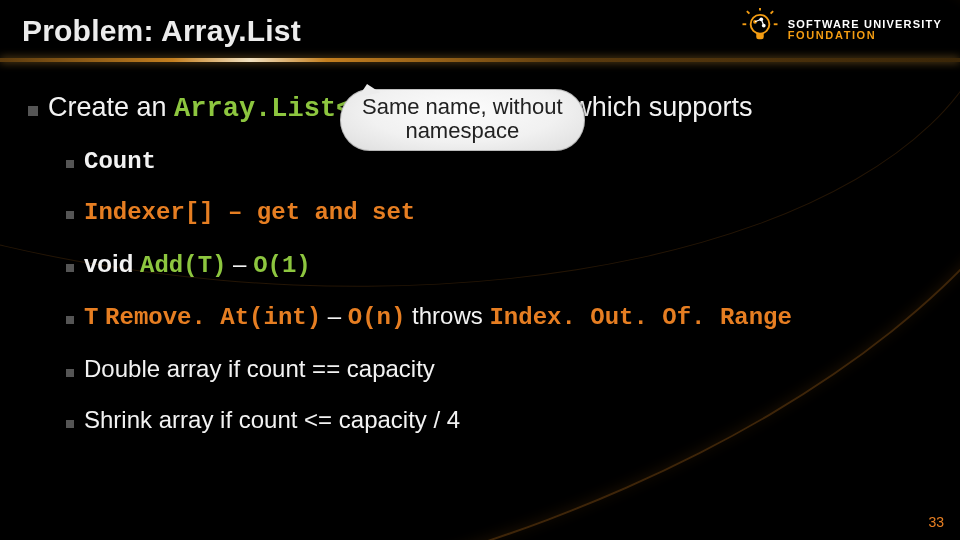 The image size is (960, 540). I want to click on indexer-text: Indexer[] – get and set, so click(250, 212).